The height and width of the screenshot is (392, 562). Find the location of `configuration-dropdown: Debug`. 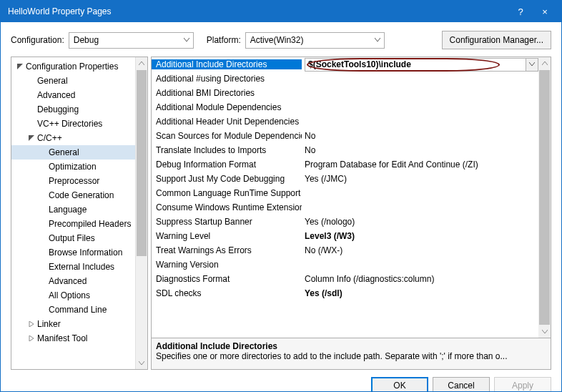

configuration-dropdown: Debug is located at coordinates (132, 40).